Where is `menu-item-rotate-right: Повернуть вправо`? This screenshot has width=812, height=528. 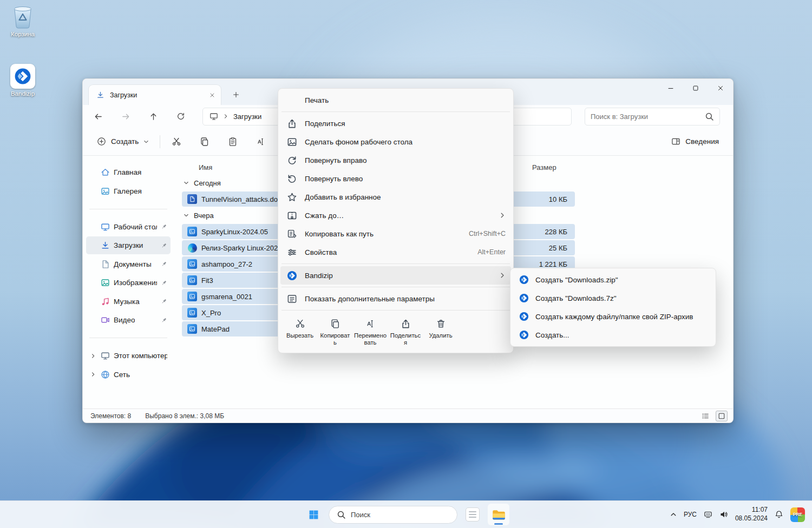 menu-item-rotate-right: Повернуть вправо is located at coordinates (396, 160).